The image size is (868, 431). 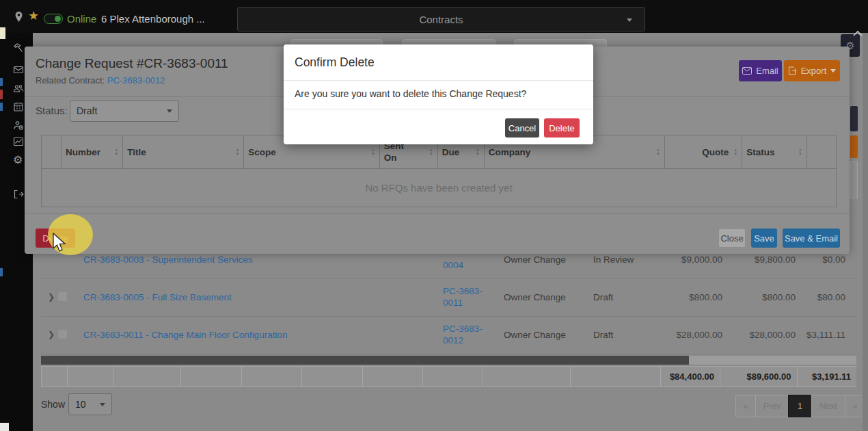 I want to click on cr-amount-cell: $80.00, so click(x=811, y=297).